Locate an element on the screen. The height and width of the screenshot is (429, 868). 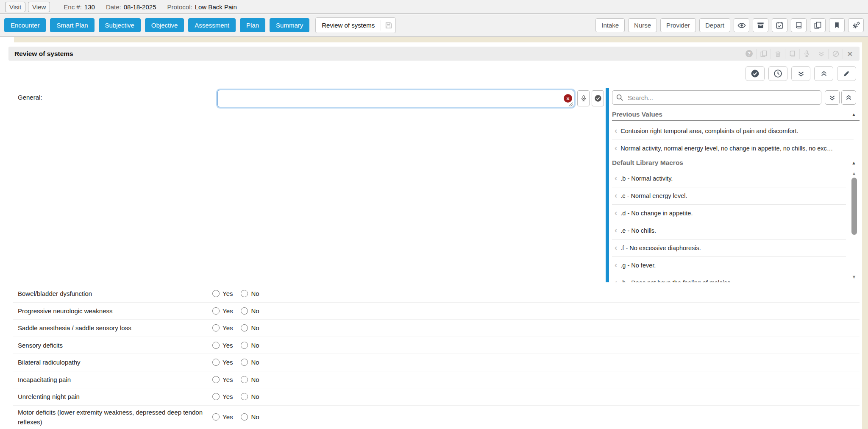
nav-tab: Smart Plan is located at coordinates (72, 25).